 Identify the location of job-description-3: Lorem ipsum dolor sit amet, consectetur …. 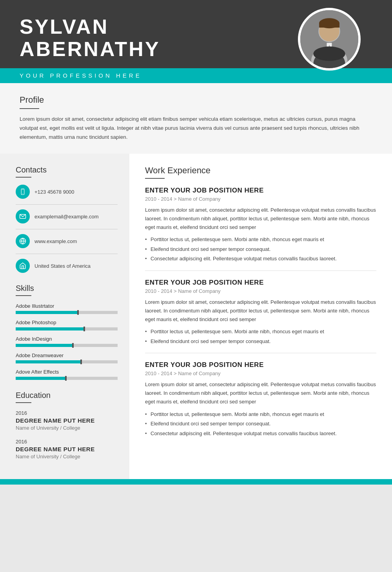
(261, 393).